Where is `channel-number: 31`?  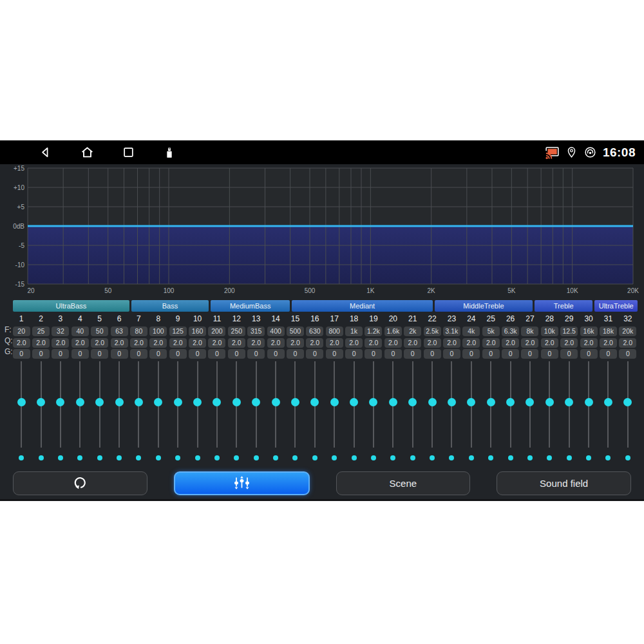
channel-number: 31 is located at coordinates (608, 319).